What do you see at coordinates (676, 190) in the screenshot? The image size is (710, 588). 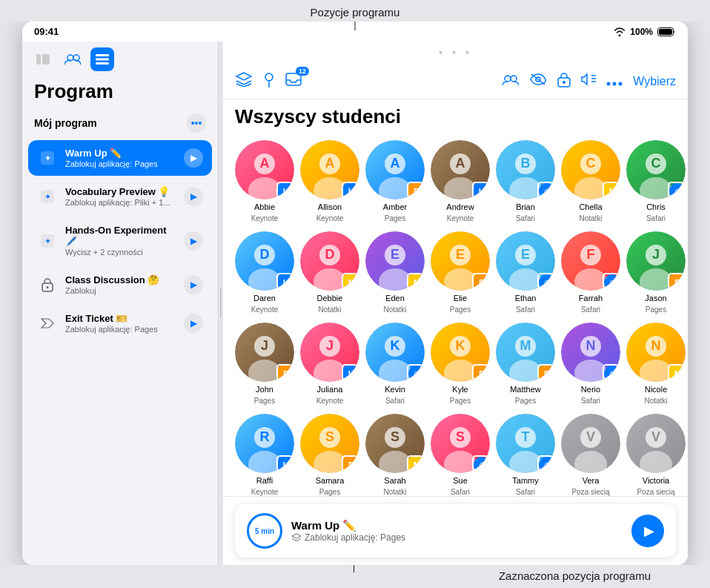 I see `app-badge-chris: ⊕` at bounding box center [676, 190].